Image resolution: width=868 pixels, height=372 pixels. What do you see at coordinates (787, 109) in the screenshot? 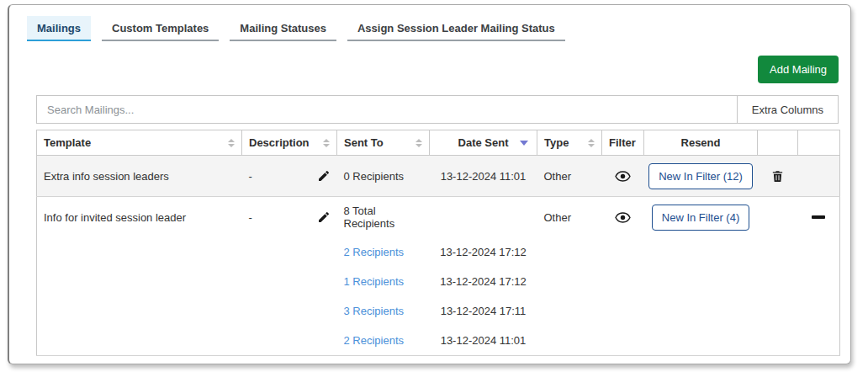
I see `extra-columns-button: Extra Columns` at bounding box center [787, 109].